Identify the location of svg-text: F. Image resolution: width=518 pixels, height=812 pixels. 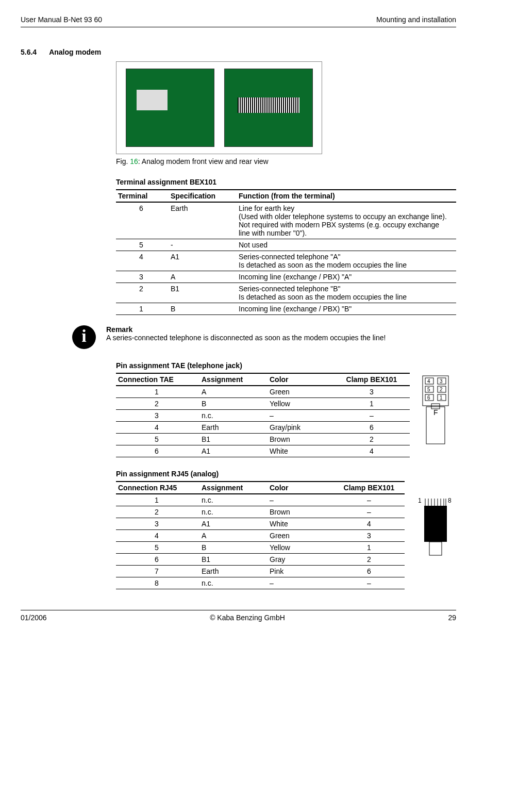
(436, 412).